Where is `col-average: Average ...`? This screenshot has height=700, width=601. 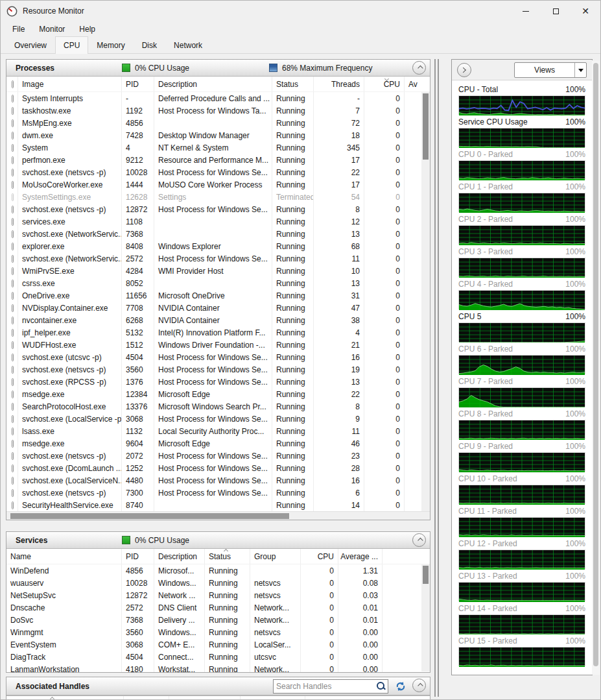
col-average: Average ... is located at coordinates (360, 557).